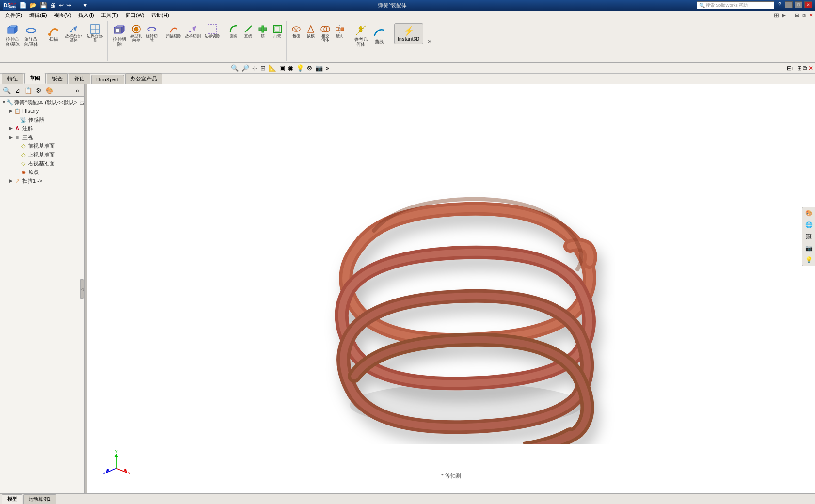 Image resolution: width=815 pixels, height=504 pixels. I want to click on panel-filter-icon: ⊿, so click(17, 91).